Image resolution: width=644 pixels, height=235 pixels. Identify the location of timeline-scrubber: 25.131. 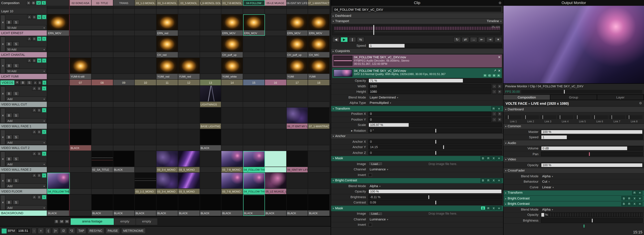
(417, 30).